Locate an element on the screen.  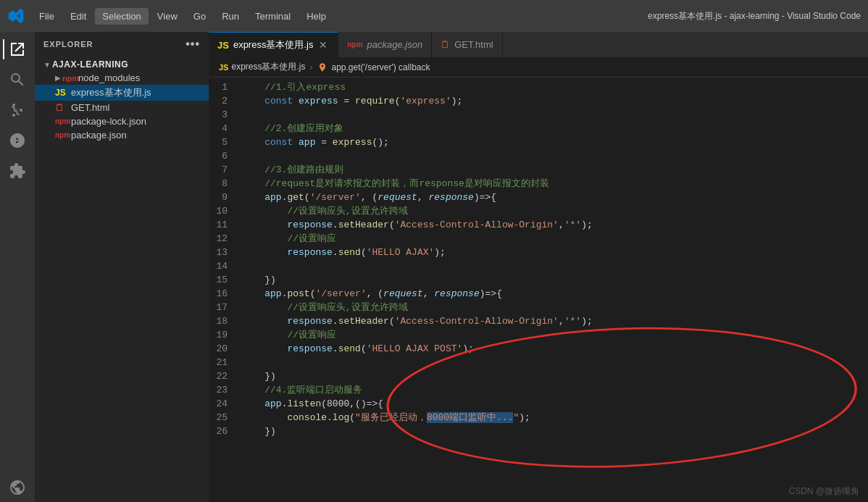
menu-terminal: Terminal is located at coordinates (272, 16).